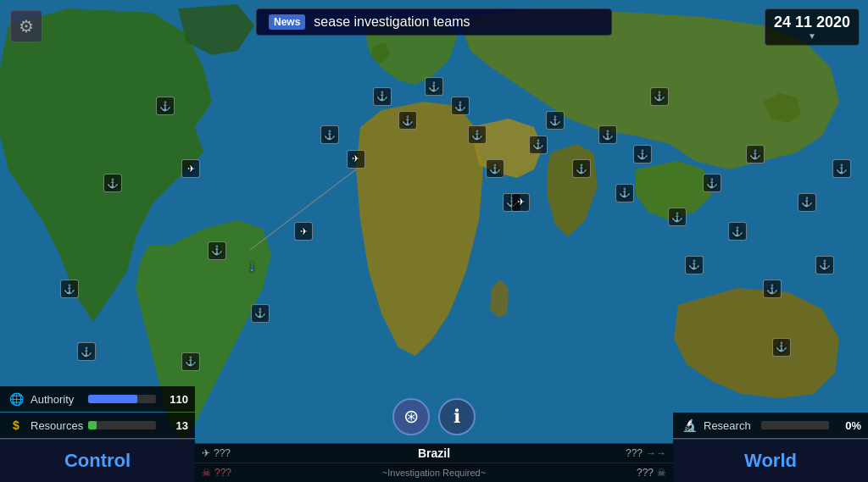  What do you see at coordinates (732, 425) in the screenshot?
I see `research-label: Research` at bounding box center [732, 425].